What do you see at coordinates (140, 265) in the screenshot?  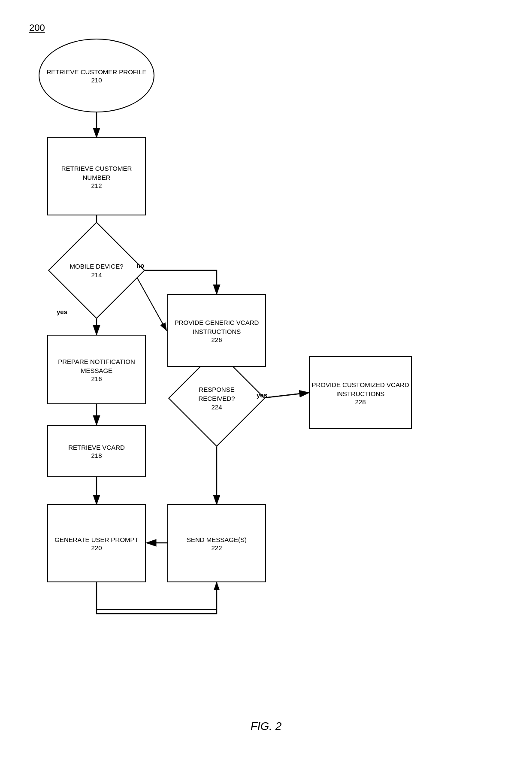 I see `no-label-214: no` at bounding box center [140, 265].